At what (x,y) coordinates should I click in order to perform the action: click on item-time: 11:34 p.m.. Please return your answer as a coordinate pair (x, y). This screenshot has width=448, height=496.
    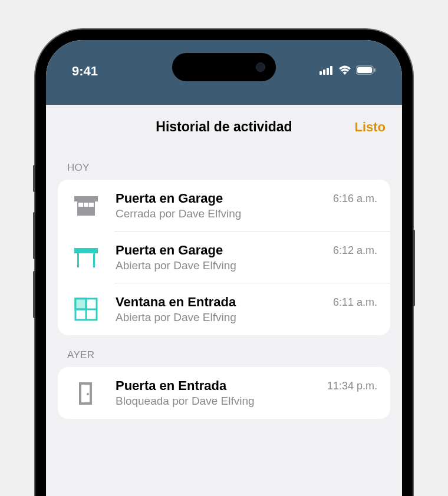
    Looking at the image, I should click on (353, 386).